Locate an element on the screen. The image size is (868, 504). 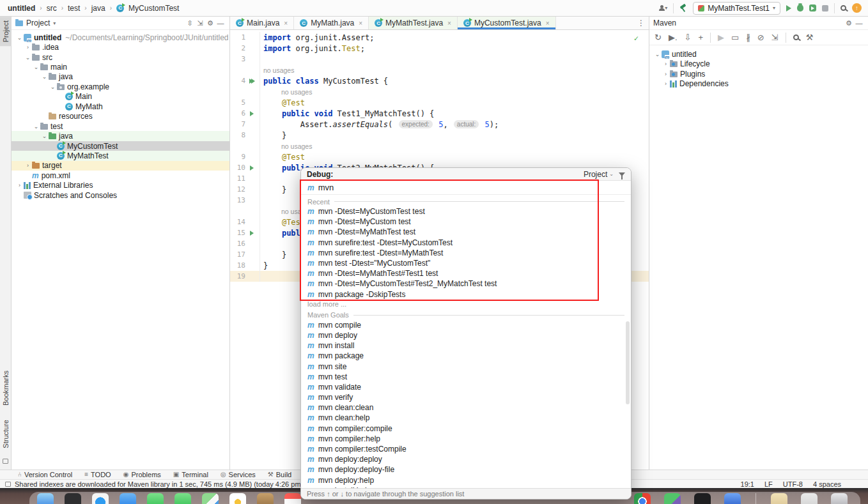
project-item-src: ⌄src is located at coordinates (120, 57).